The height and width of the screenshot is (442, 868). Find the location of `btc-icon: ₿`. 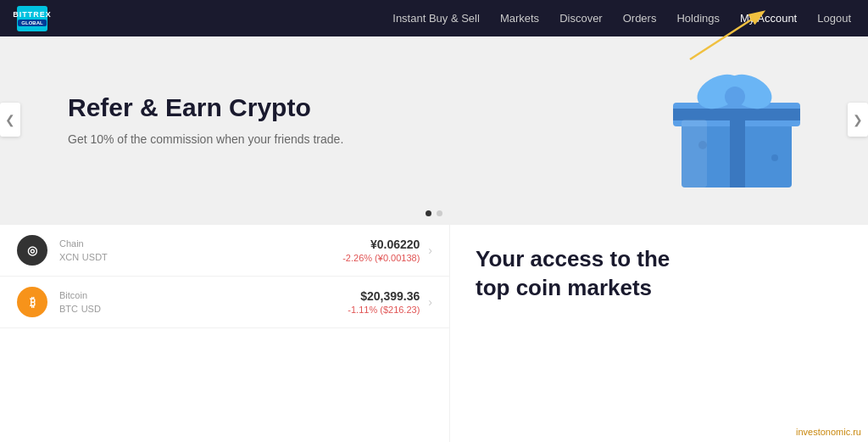

btc-icon: ₿ is located at coordinates (32, 302).